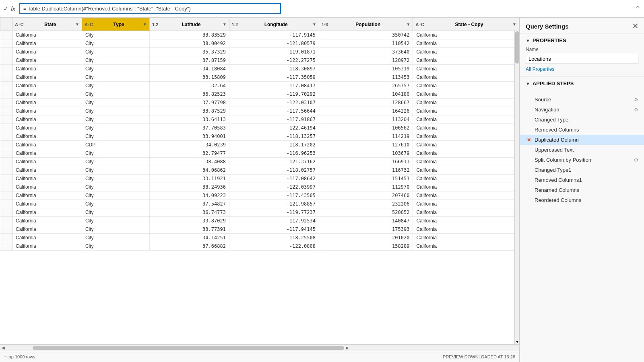 Image resolution: width=644 pixels, height=362 pixels. Describe the element at coordinates (6, 9) in the screenshot. I see `confirm-icon: ✓` at that location.